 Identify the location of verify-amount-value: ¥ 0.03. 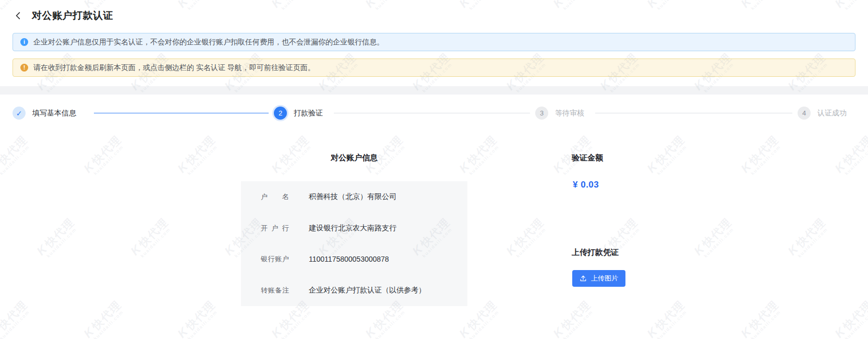
(586, 185).